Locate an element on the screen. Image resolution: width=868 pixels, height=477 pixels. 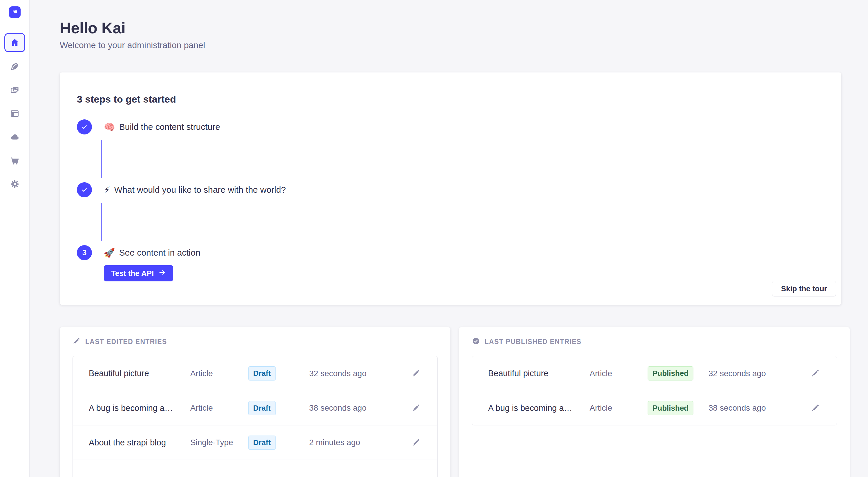
table-row: A bug is becoming a… Article Published 3… is located at coordinates (654, 408).